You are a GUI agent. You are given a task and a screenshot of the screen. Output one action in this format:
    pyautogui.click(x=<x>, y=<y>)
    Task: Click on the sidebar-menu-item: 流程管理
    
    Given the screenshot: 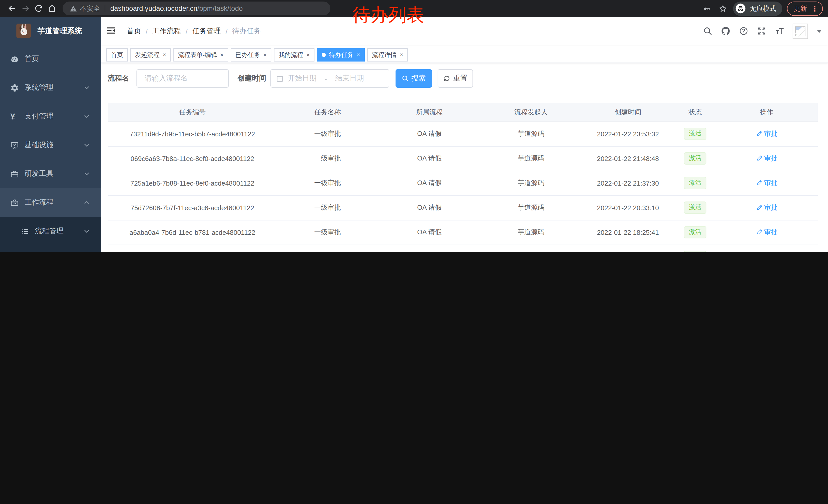 What is the action you would take?
    pyautogui.click(x=50, y=231)
    